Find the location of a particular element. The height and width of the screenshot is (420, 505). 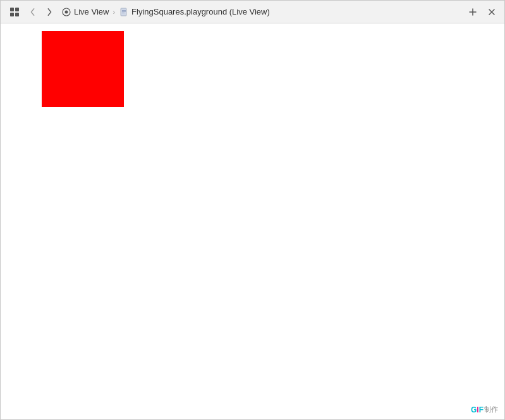

toolbar: Live View › FlyingSquares.playground (Li… is located at coordinates (253, 12).